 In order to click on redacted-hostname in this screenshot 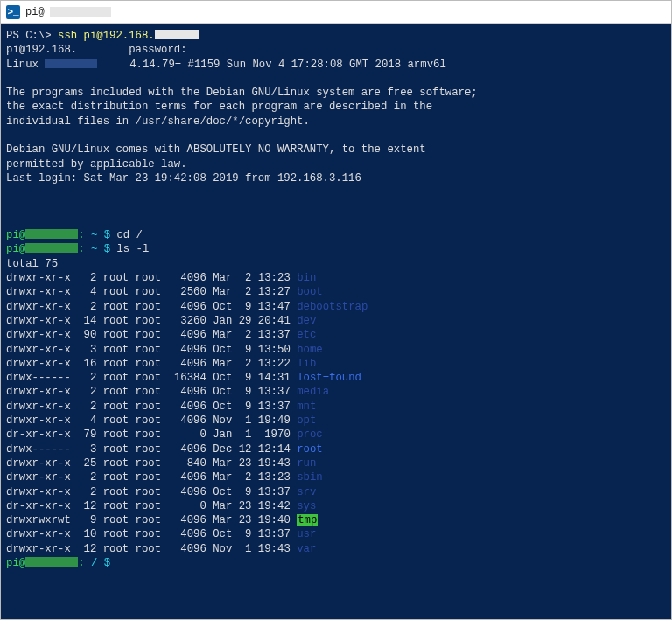, I will do `click(80, 12)`.